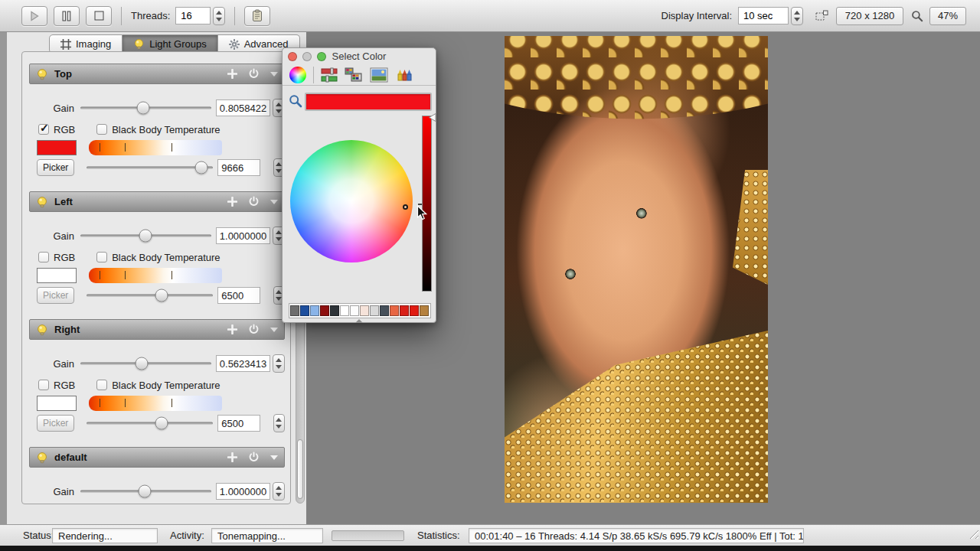  Describe the element at coordinates (432, 118) in the screenshot. I see `brightness-slider-handle` at that location.